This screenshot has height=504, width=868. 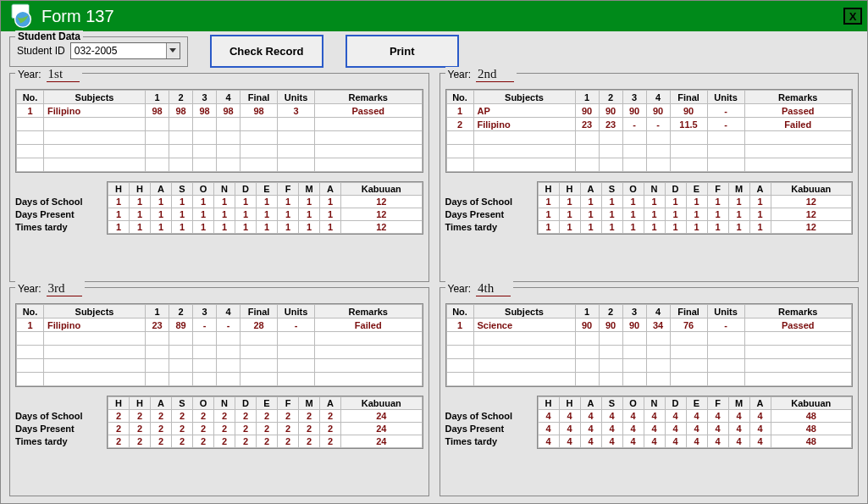 What do you see at coordinates (296, 312) in the screenshot?
I see `col-units: Units` at bounding box center [296, 312].